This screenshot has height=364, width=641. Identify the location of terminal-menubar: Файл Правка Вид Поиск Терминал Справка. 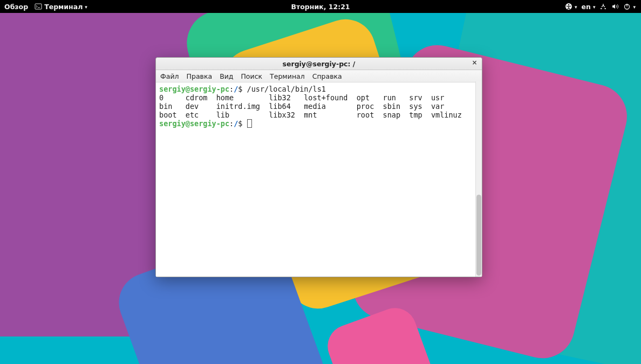
(319, 77).